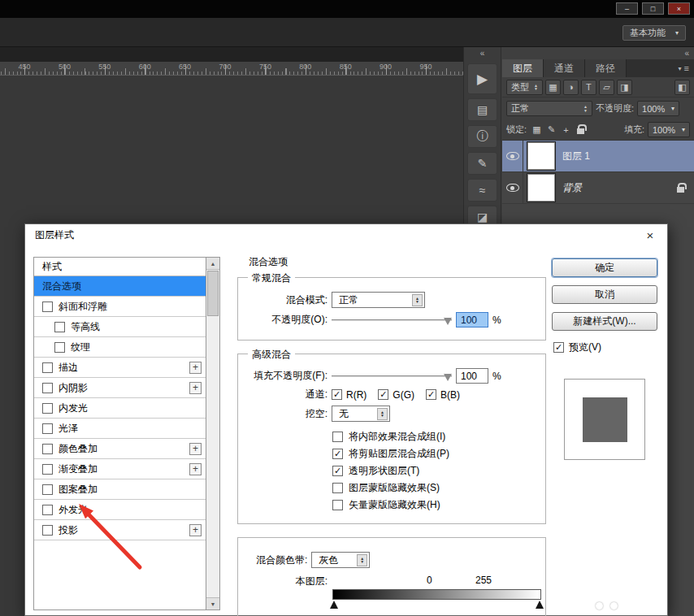 The height and width of the screenshot is (616, 694). What do you see at coordinates (564, 68) in the screenshot?
I see `panel-tab-通道: 通道` at bounding box center [564, 68].